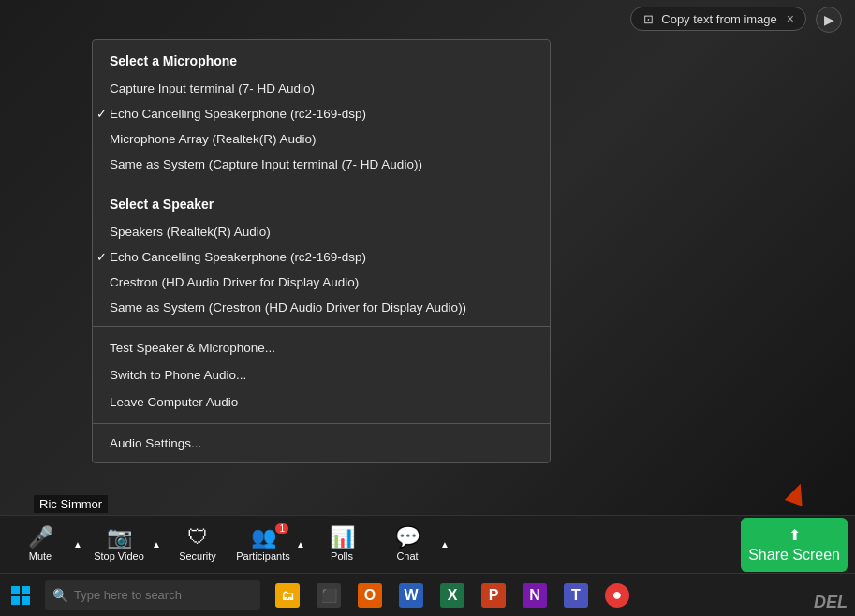 Image resolution: width=855 pixels, height=616 pixels. Describe the element at coordinates (21, 595) in the screenshot. I see `start-button` at that location.